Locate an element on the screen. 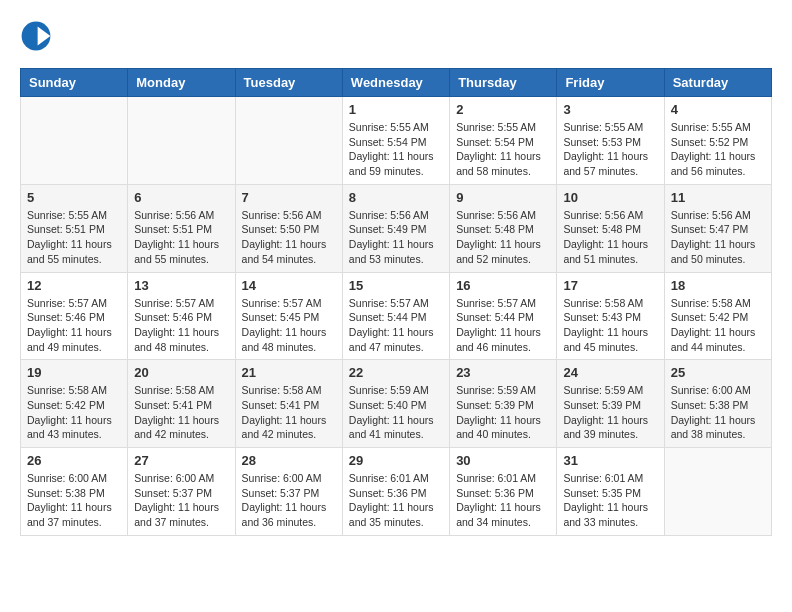 The image size is (792, 612). calendar-cell: 9Sunrise: 5:56 AM Sunset: 5:48 PM Daylig… is located at coordinates (504, 228).